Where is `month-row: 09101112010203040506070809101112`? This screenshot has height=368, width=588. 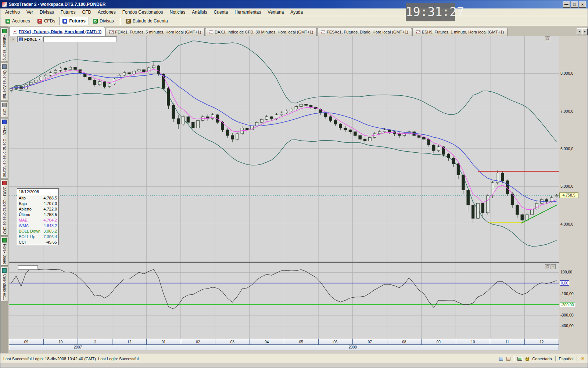 month-row: 09101112010203040506070809101112 is located at coordinates (284, 342).